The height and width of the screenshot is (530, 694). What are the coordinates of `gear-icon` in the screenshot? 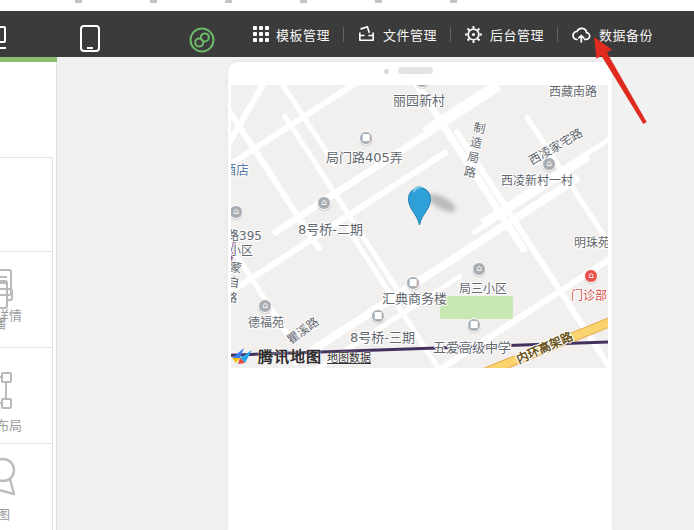 It's located at (474, 34).